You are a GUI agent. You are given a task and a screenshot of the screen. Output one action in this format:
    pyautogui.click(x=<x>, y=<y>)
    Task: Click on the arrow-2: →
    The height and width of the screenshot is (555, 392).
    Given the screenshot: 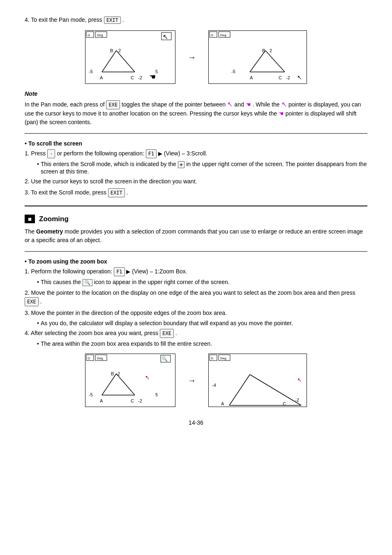 What is the action you would take?
    pyautogui.click(x=192, y=381)
    